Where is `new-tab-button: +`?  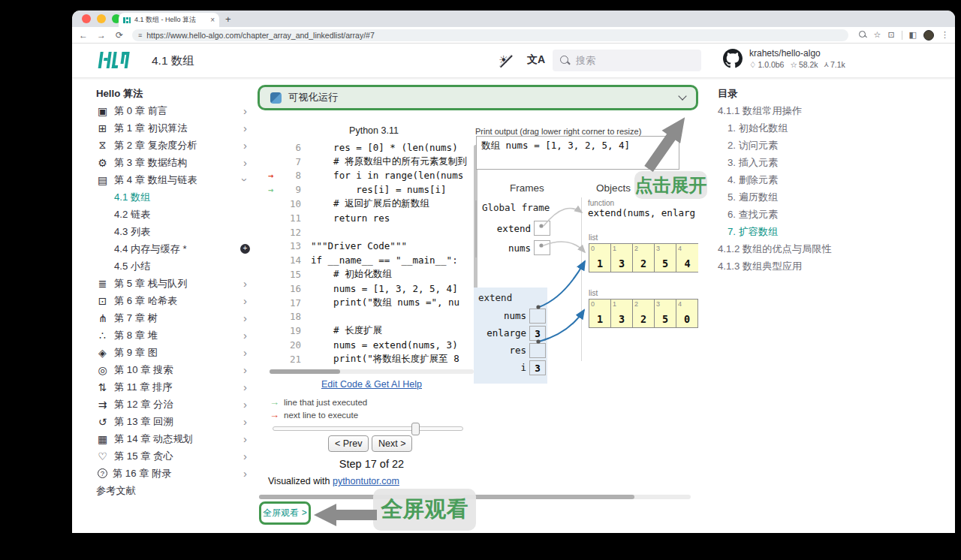 new-tab-button: + is located at coordinates (228, 20).